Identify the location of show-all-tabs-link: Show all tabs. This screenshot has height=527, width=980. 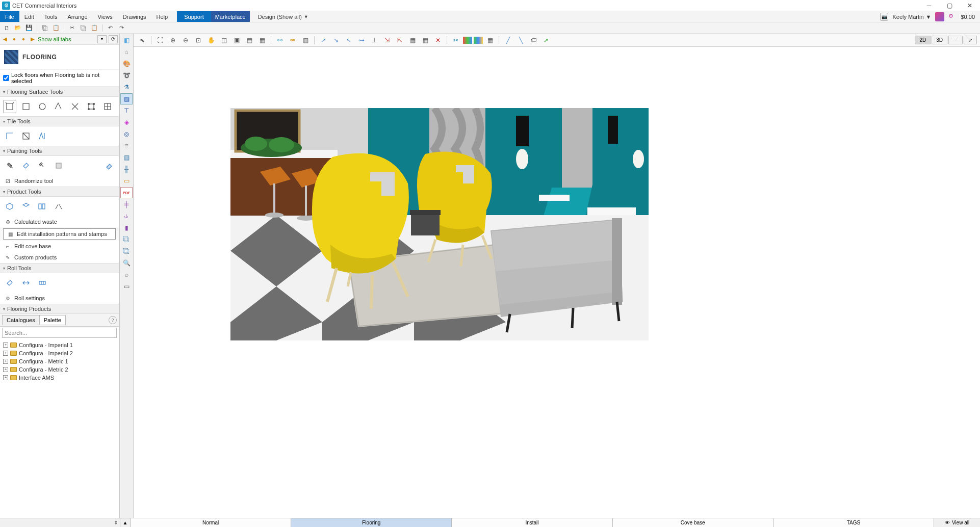
(54, 39).